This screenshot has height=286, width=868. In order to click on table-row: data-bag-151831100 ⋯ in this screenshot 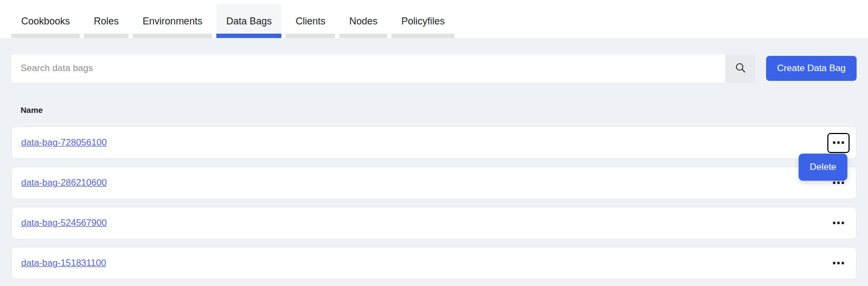, I will do `click(434, 263)`.